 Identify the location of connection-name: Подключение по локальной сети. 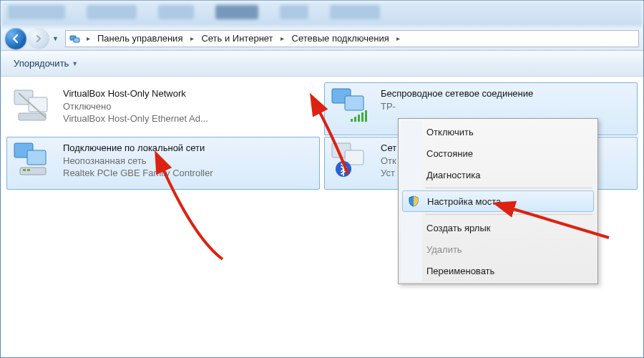
(138, 148).